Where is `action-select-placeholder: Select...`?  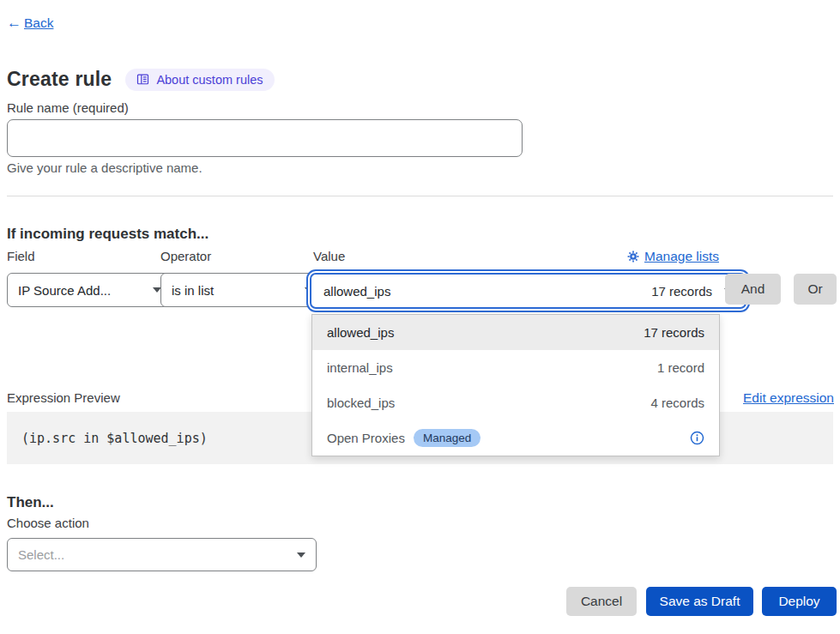 action-select-placeholder: Select... is located at coordinates (41, 554).